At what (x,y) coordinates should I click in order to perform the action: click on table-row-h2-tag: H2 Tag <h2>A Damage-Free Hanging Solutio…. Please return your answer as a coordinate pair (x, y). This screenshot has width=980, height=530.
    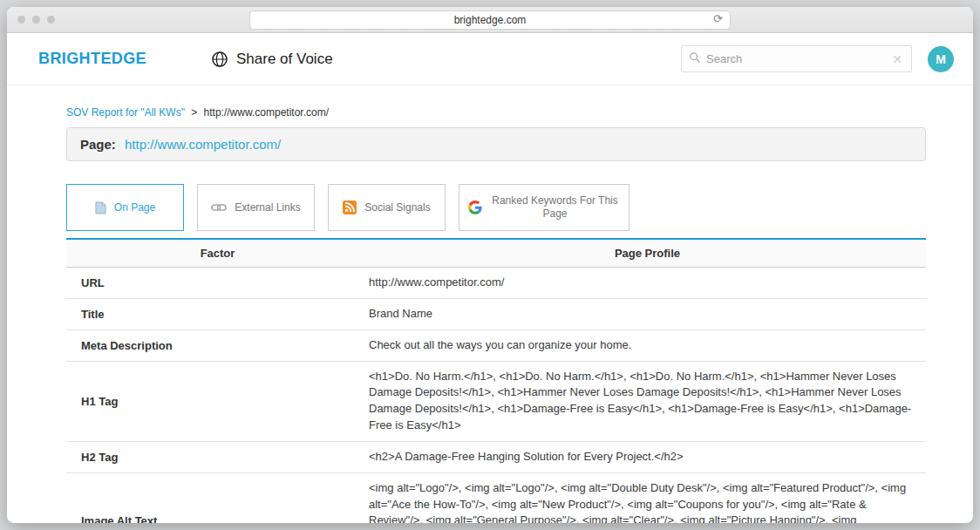
    Looking at the image, I should click on (496, 458).